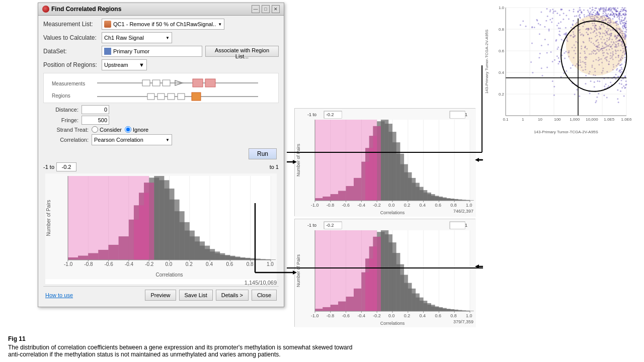 This screenshot has height=362, width=644. What do you see at coordinates (152, 51) in the screenshot?
I see `dataset-combo: Primary Tumor` at bounding box center [152, 51].